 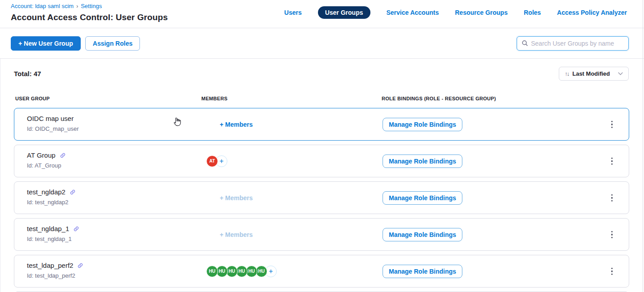 What do you see at coordinates (89, 6) in the screenshot?
I see `breadcrumb: Account: ldap saml scim›Settings` at bounding box center [89, 6].